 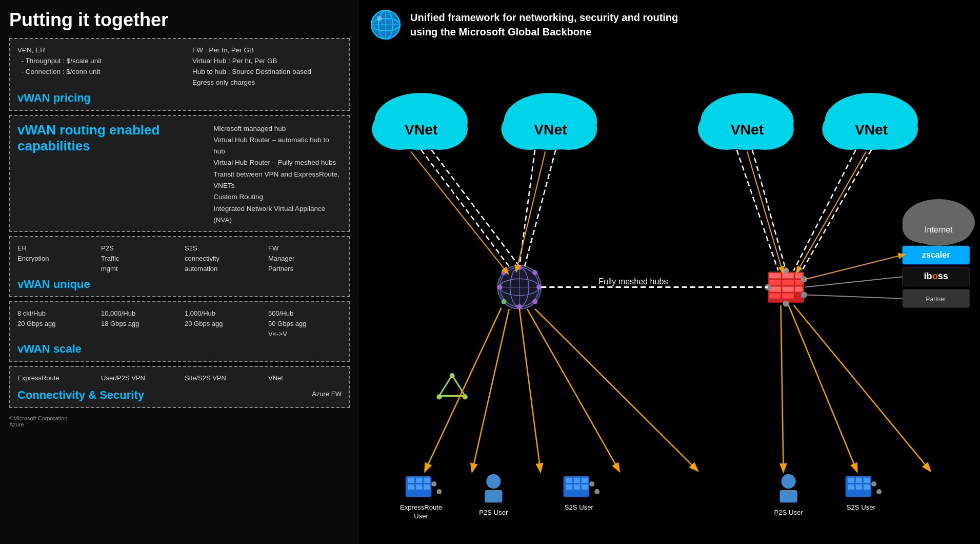 I want to click on azure-fw-label: Azure FW, so click(x=327, y=394).